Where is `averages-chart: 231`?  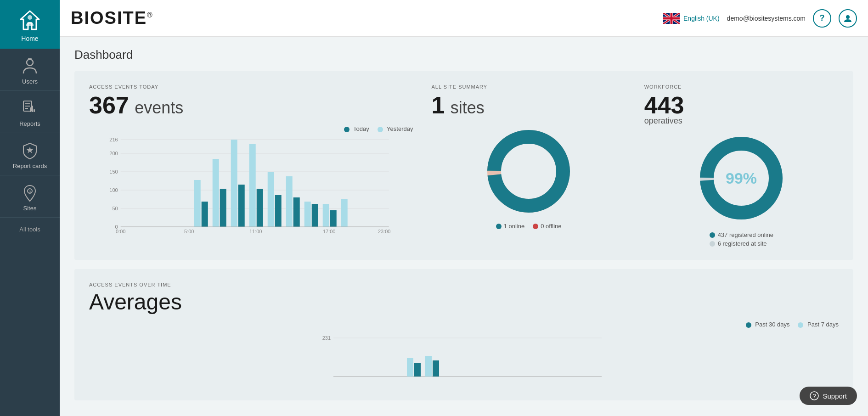
averages-chart: 231 is located at coordinates (464, 358).